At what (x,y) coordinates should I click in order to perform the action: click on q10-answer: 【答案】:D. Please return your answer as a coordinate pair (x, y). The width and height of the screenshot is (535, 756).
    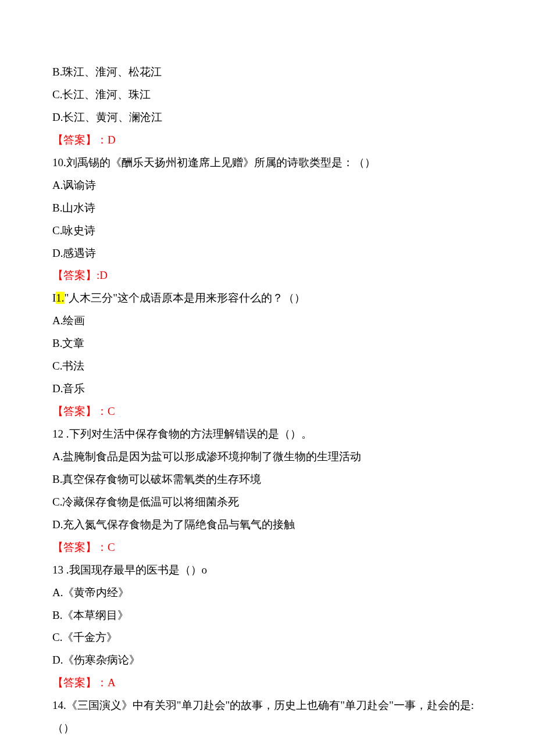
    Looking at the image, I should click on (268, 275).